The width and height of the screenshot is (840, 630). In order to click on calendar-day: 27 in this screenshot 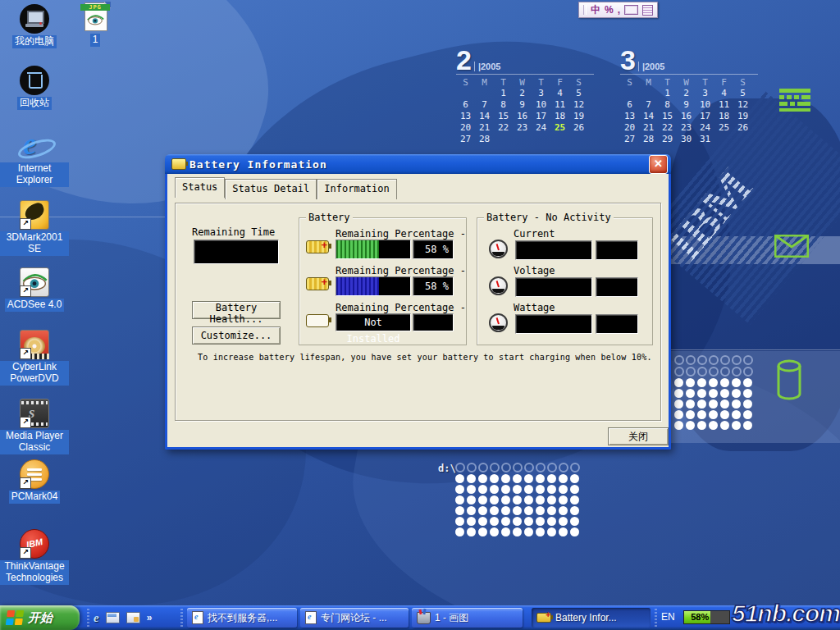, I will do `click(466, 139)`.